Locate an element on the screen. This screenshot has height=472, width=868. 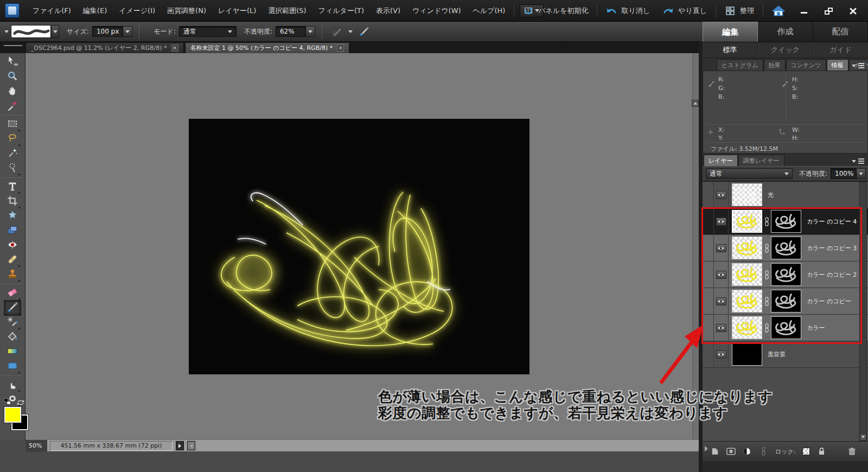
brush-stroke-preview is located at coordinates (31, 31).